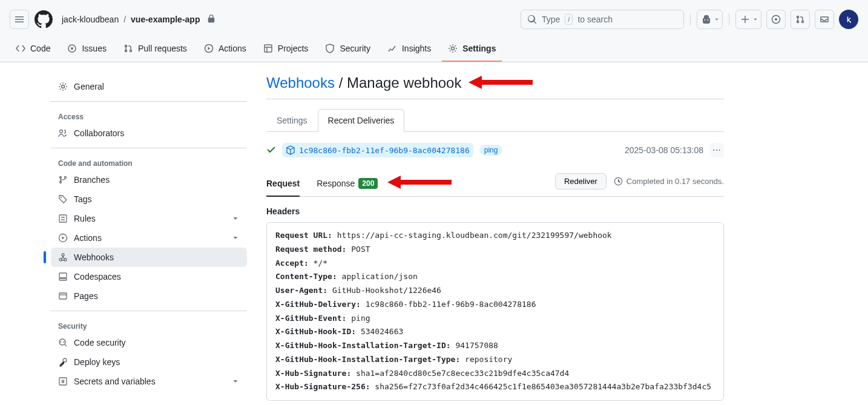 The height and width of the screenshot is (405, 868). Describe the element at coordinates (149, 257) in the screenshot. I see `sidebar-webhooks: Webhooks` at that location.